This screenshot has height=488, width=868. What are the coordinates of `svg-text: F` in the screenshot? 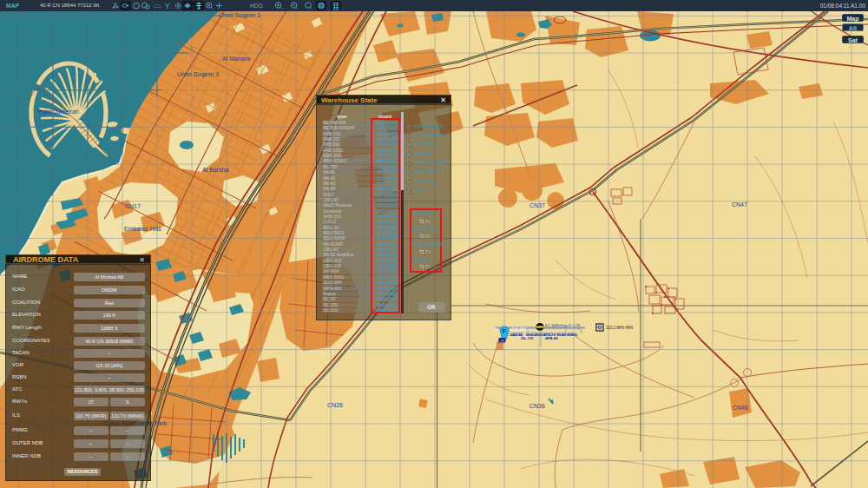 It's located at (505, 332).